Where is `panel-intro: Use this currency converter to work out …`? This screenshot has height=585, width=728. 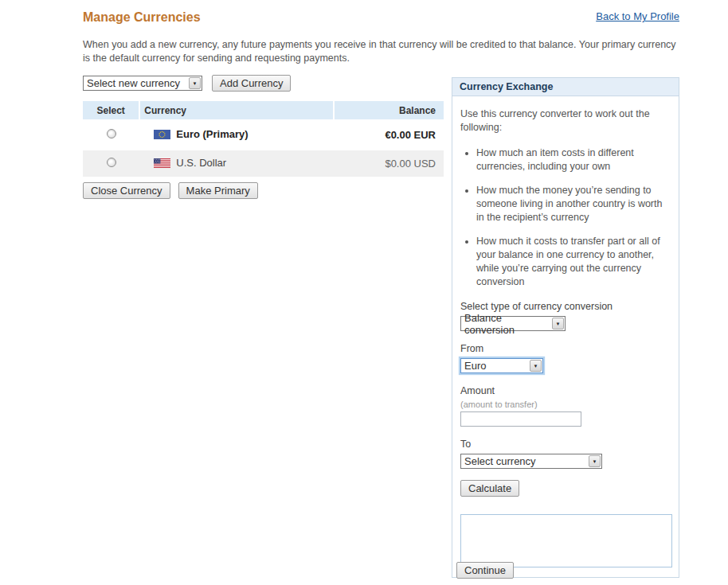
panel-intro: Use this currency converter to work out … is located at coordinates (566, 121).